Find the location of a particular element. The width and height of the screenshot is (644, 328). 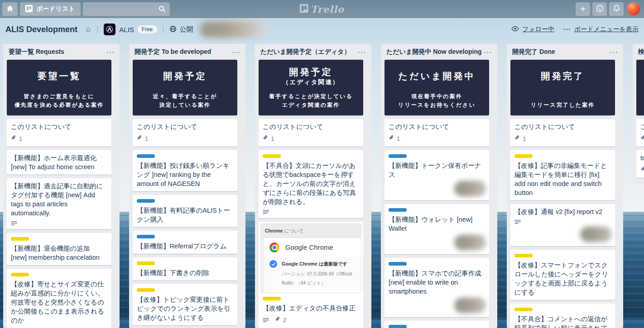

card: 【新機能】Referralプログラム is located at coordinates (185, 242).